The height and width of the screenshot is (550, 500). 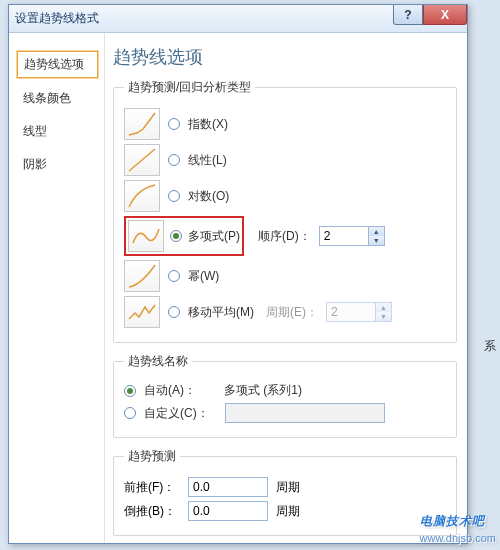 I want to click on radio-linear, so click(x=174, y=160).